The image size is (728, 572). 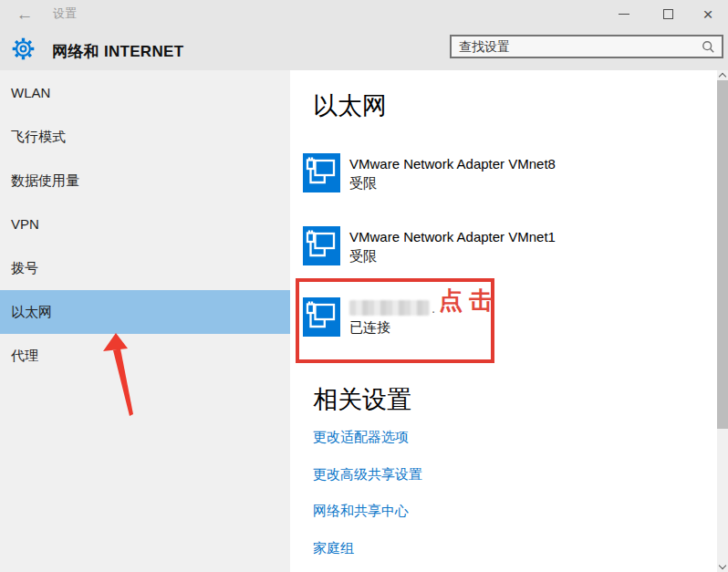 I want to click on adapter-name: VMware Network Adapter VMnet8, so click(x=500, y=164).